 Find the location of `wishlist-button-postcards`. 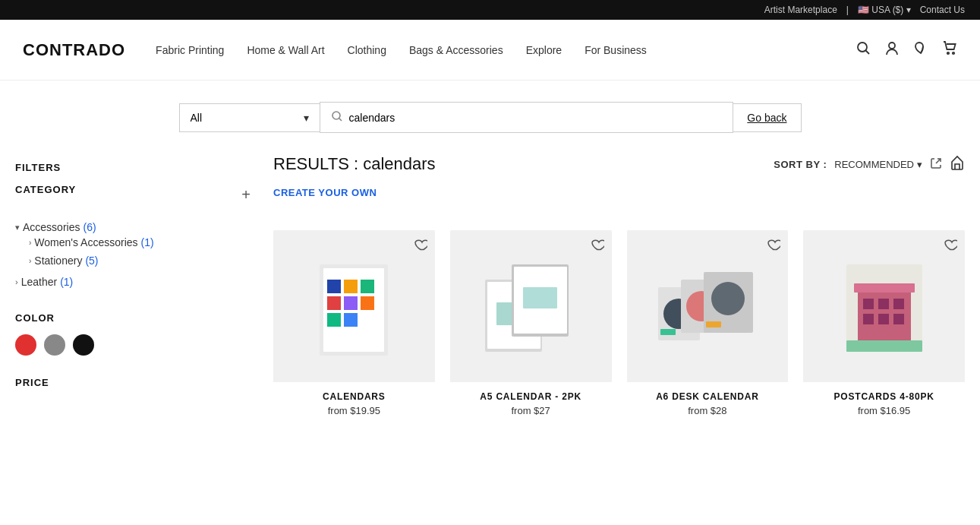

wishlist-button-postcards is located at coordinates (950, 246).